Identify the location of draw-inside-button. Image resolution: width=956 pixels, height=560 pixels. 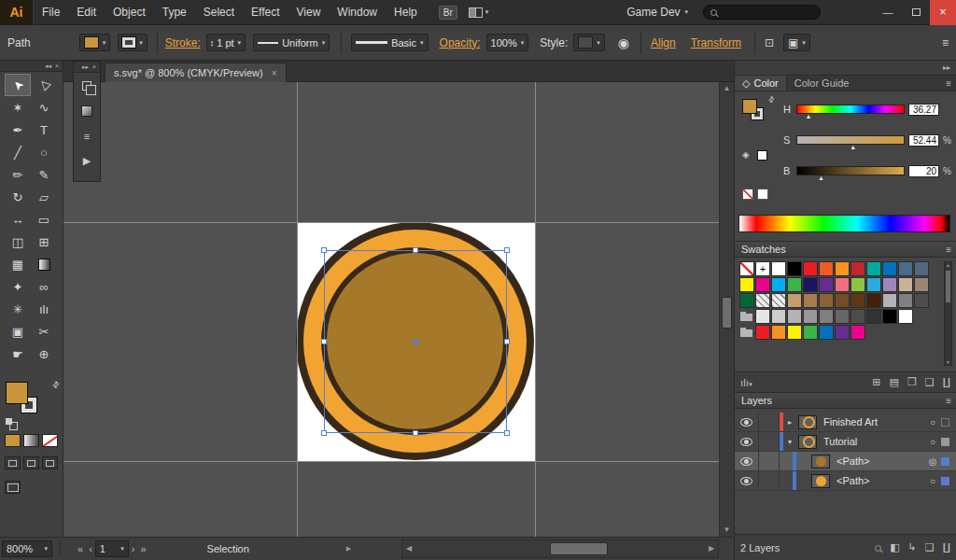
(50, 463).